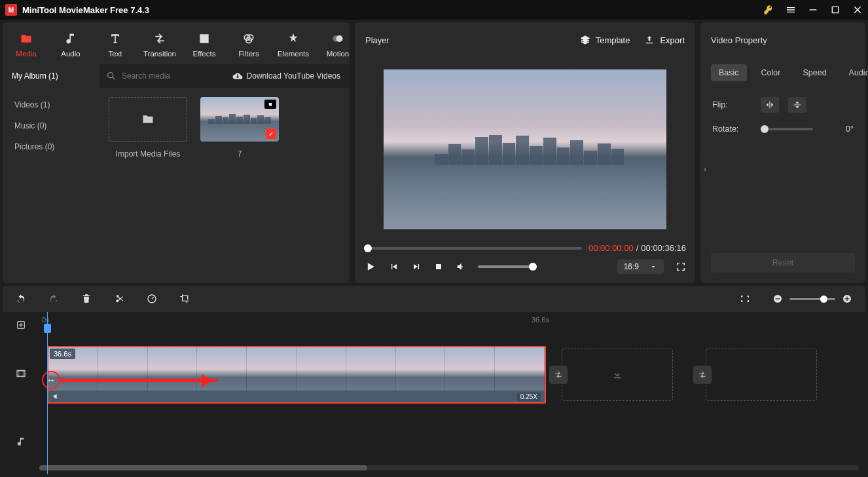 Image resolution: width=868 pixels, height=477 pixels. Describe the element at coordinates (377, 41) in the screenshot. I see `player-title: Player` at that location.